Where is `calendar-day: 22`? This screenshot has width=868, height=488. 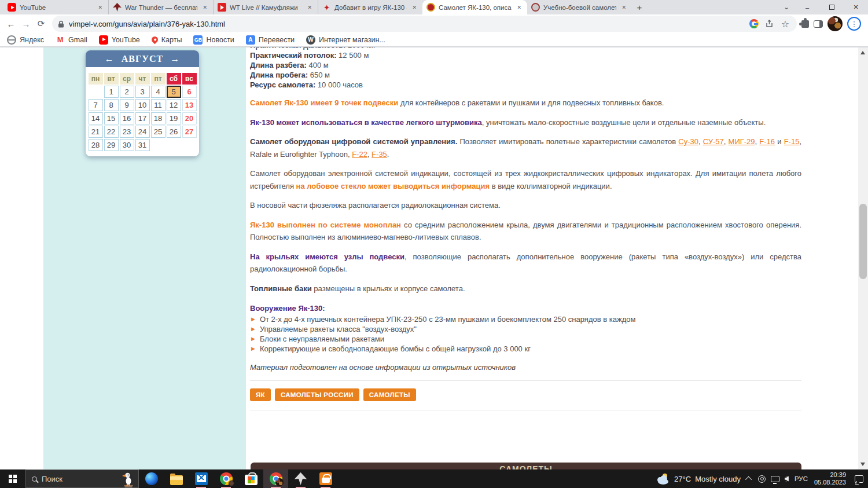 calendar-day: 22 is located at coordinates (111, 132).